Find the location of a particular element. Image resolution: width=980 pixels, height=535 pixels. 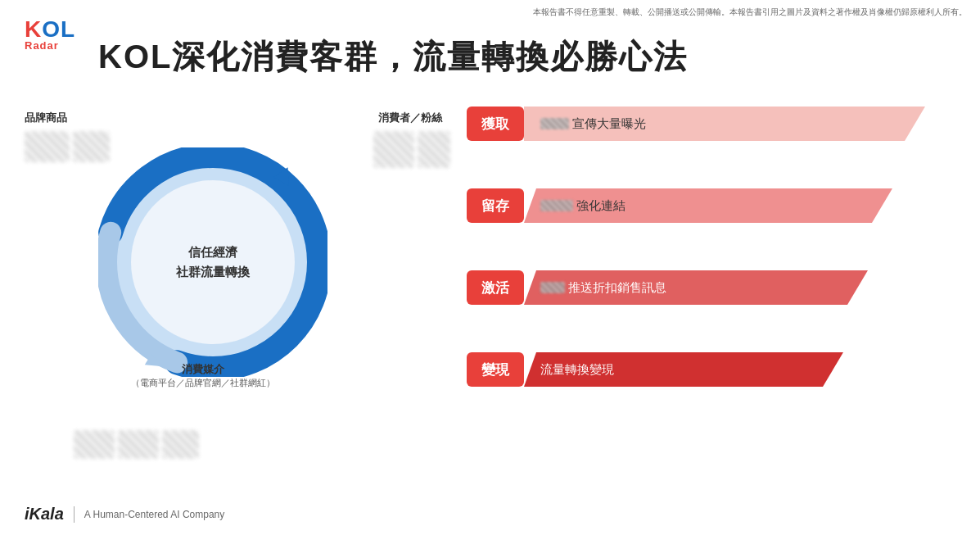

footer-brand: iKala is located at coordinates (44, 515).